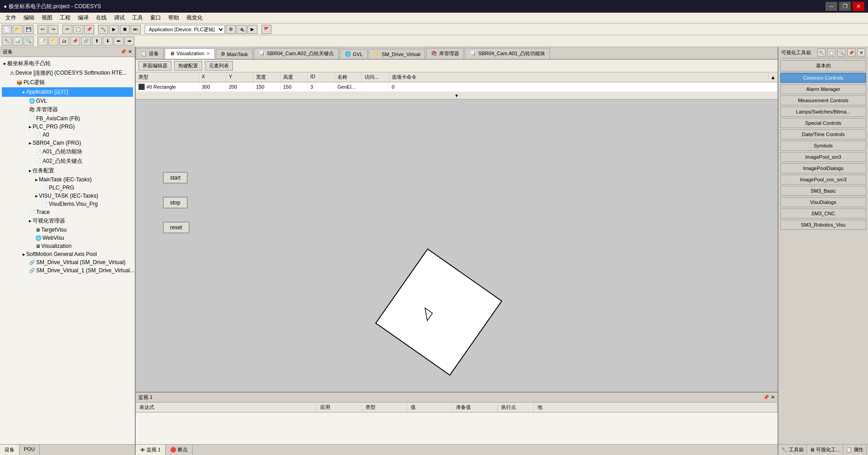  What do you see at coordinates (766, 397) in the screenshot?
I see `bottom-pin: 📌` at bounding box center [766, 397].